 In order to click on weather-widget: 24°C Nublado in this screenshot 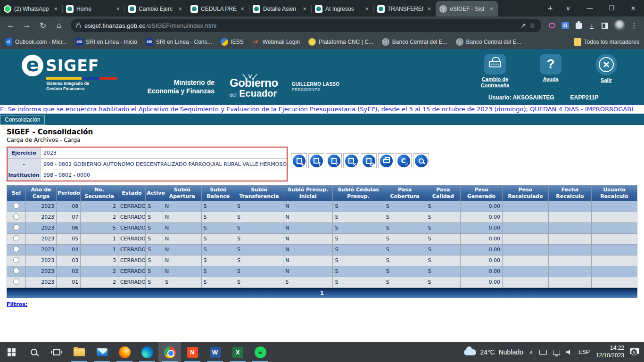, I will do `click(493, 352)`.